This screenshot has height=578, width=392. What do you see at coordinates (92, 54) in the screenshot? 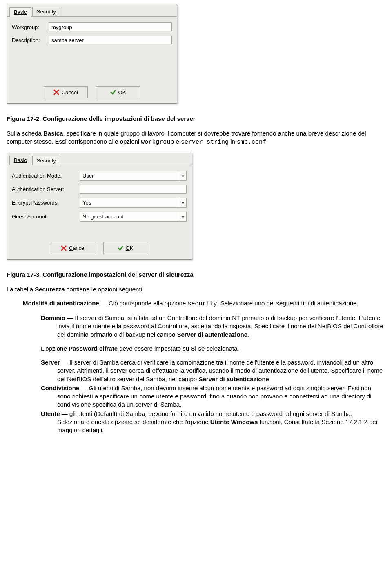
I see `basic-settings-dialog: Basic Security Workgroup: mygroup Descri…` at bounding box center [92, 54].